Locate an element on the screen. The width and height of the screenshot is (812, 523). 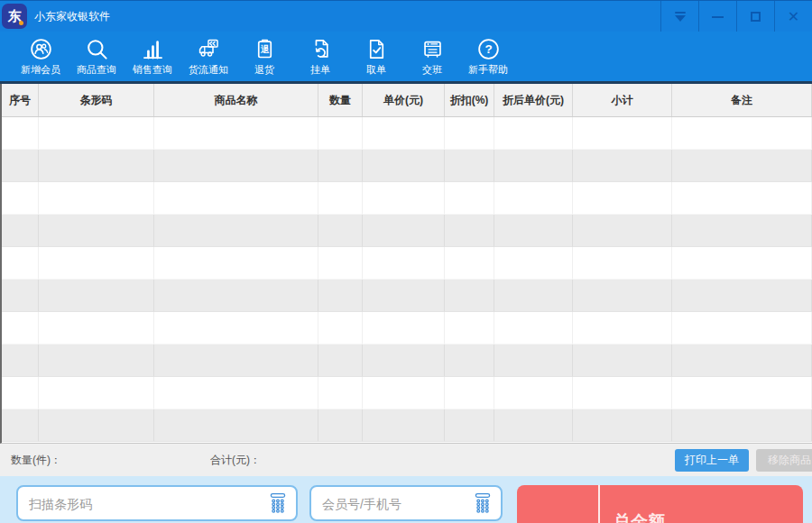
logistics-notice-icon is located at coordinates (209, 49).